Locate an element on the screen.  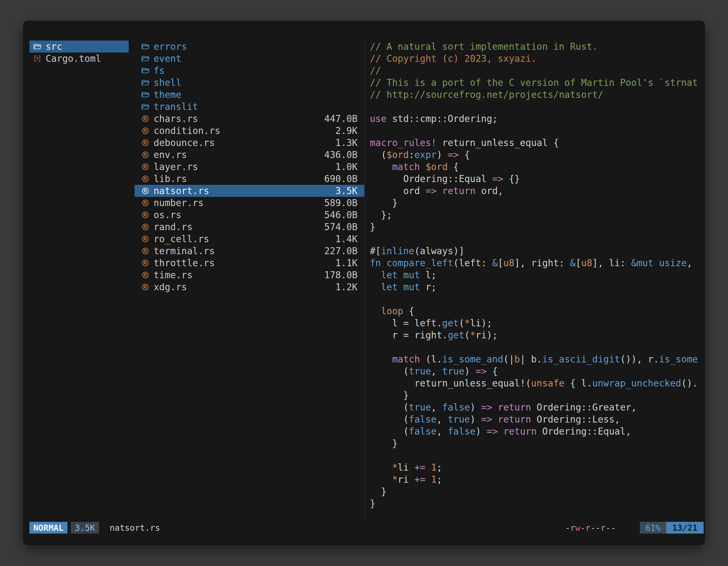
file-size: 574.0B is located at coordinates (341, 227).